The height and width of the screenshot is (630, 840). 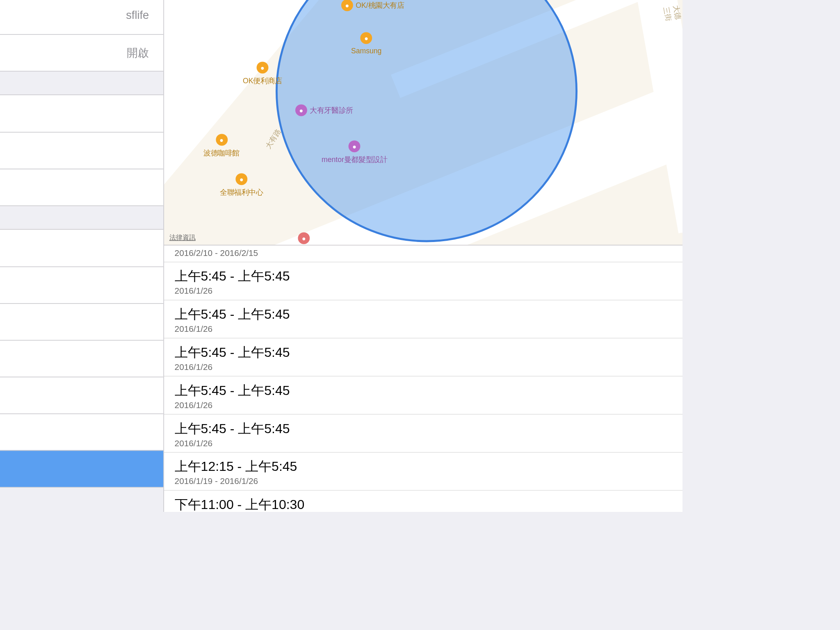 I want to click on row-label: 密碼, so click(x=76, y=395).